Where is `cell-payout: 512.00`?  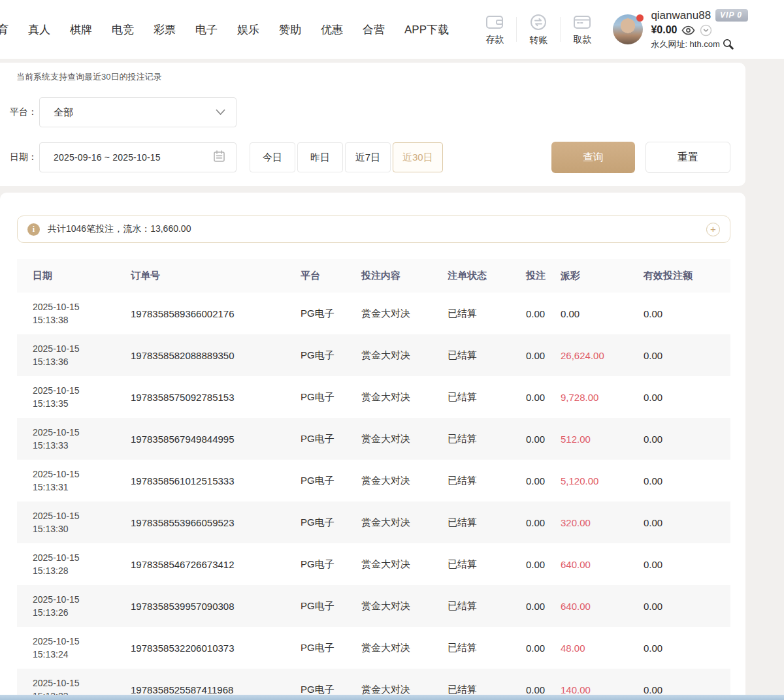
cell-payout: 512.00 is located at coordinates (602, 439).